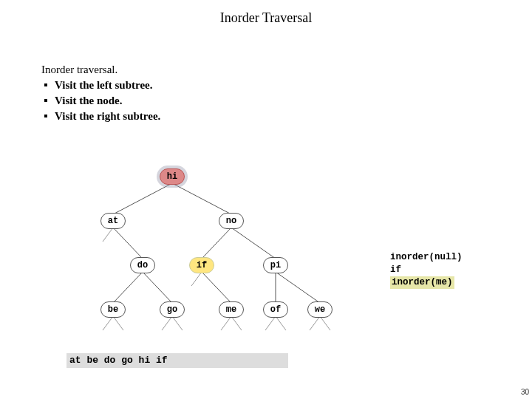 The width and height of the screenshot is (532, 399). I want to click on code-line: if, so click(426, 270).